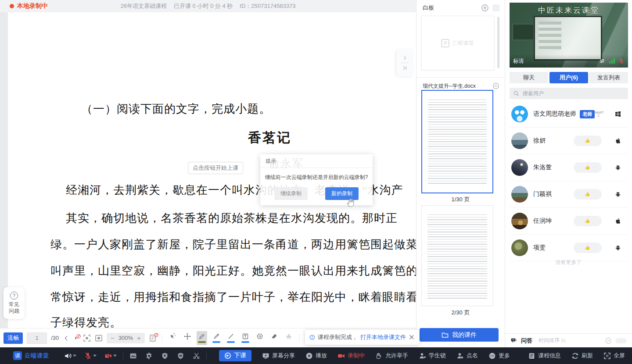 The height and width of the screenshot is (364, 632). I want to click on logo-icon: 课, so click(18, 356).